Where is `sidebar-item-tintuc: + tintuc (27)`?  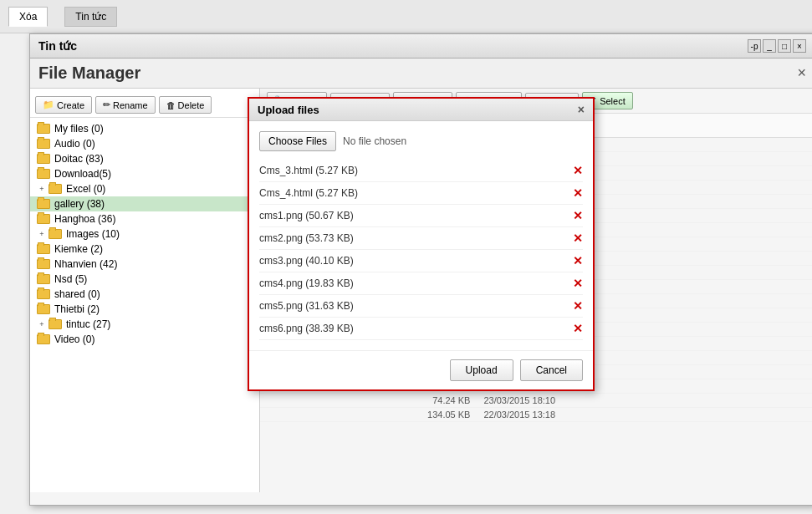
sidebar-item-tintuc: + tintuc (27) is located at coordinates (145, 324).